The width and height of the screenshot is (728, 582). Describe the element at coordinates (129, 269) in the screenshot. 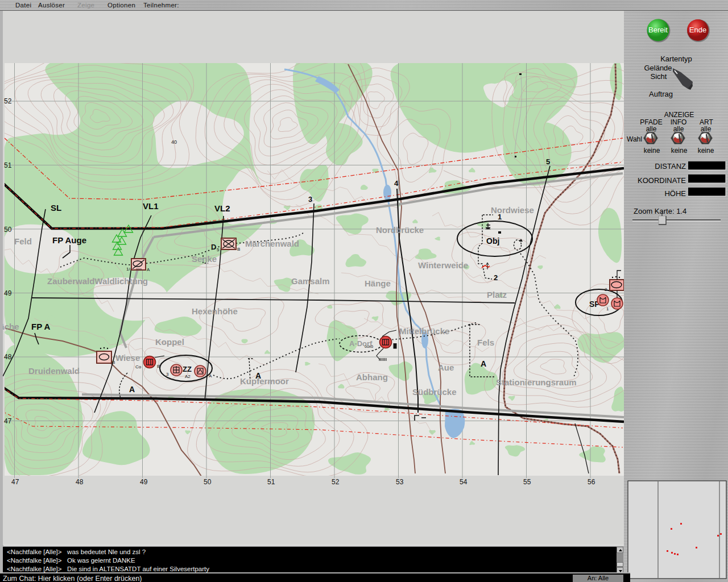

I see `svg-text: 1/` at that location.